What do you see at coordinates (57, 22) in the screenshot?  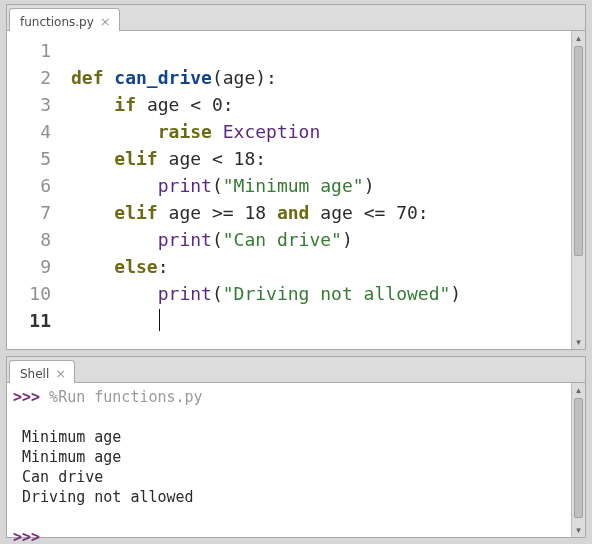 I see `editor-tab-label: functions.py` at bounding box center [57, 22].